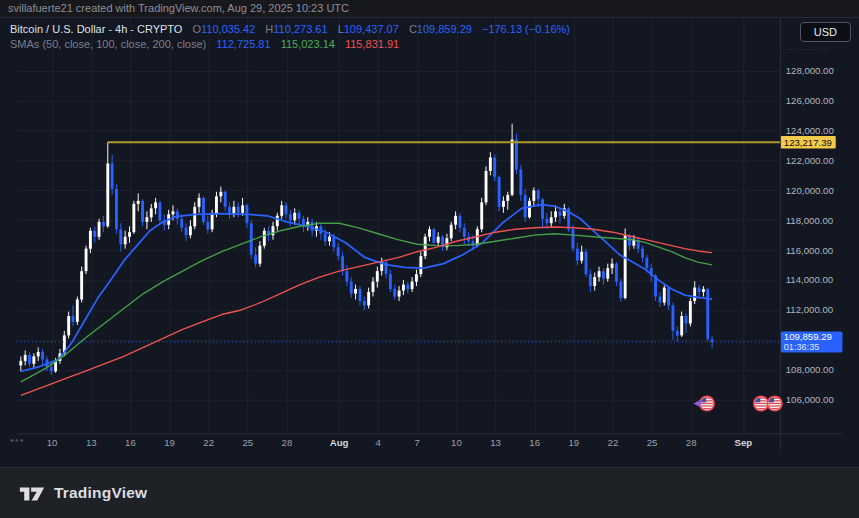  Describe the element at coordinates (290, 30) in the screenshot. I see `symbol-row: Bitcoin / U.S. Dollar-4h-CRYPTO O110,035…` at that location.